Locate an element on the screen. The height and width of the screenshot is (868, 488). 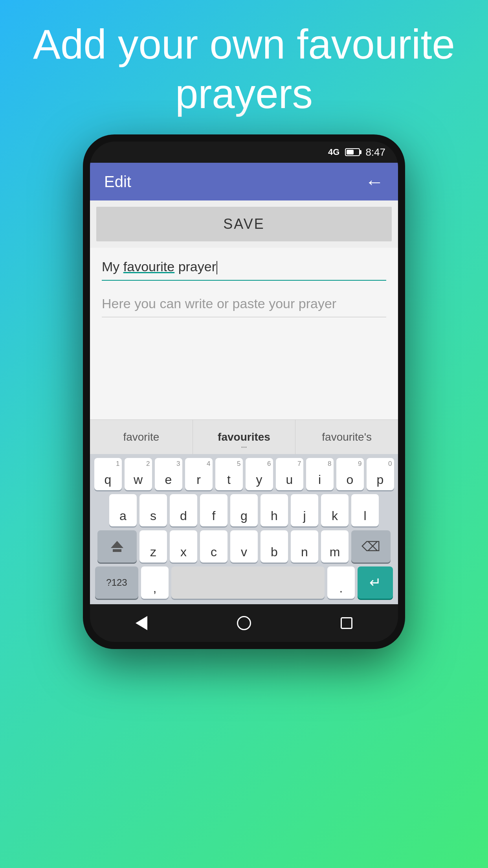
autocomplete-bar: favorite favourites ··· favourite's is located at coordinates (244, 437).